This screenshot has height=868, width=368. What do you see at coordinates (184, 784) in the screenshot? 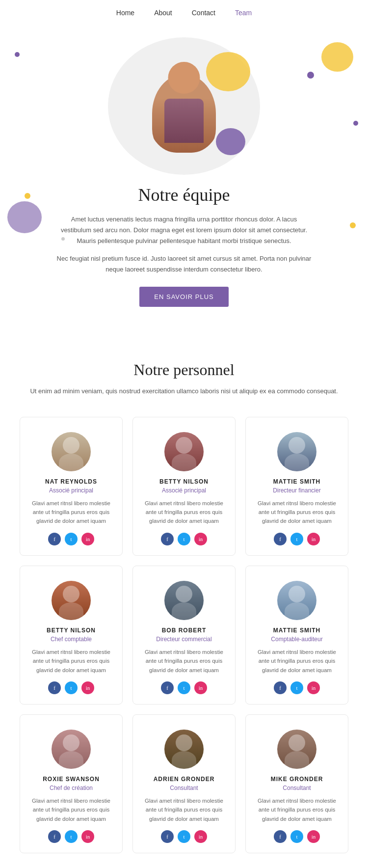
I see `team-card: ADRIEN GRONDER Consultant Glavi amet rit…` at bounding box center [184, 784].